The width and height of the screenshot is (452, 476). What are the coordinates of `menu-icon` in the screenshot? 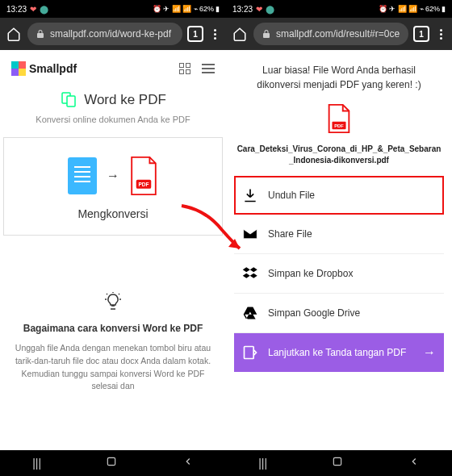 It's located at (208, 69).